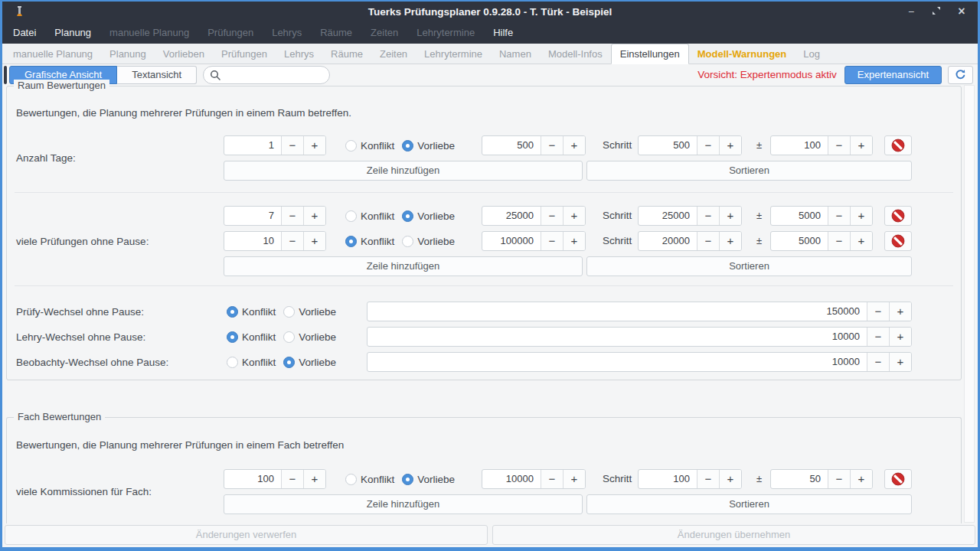  What do you see at coordinates (247, 535) in the screenshot?
I see `discard-changes-button: Änderungen verwerfen` at bounding box center [247, 535].